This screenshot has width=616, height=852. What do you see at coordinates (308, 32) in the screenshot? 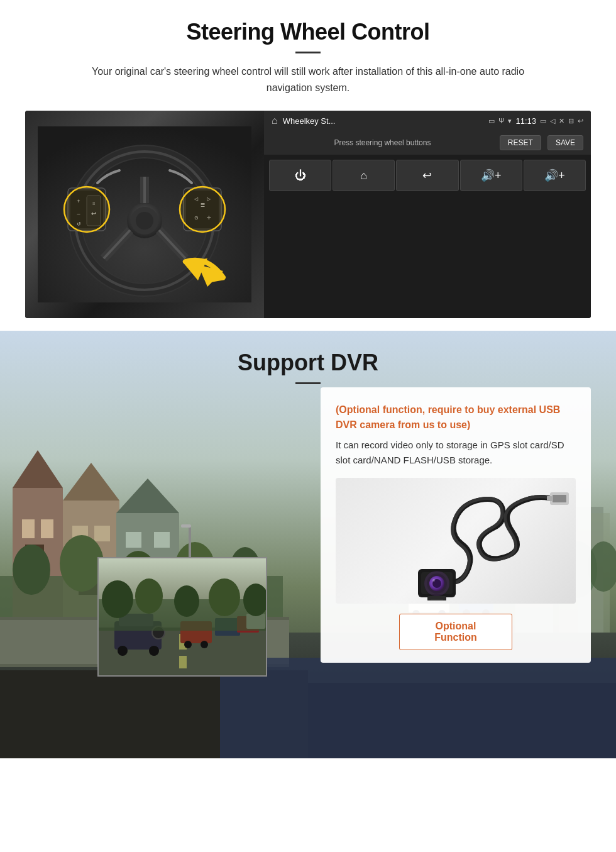
I see `steering-title: Steering Wheel Control` at bounding box center [308, 32].